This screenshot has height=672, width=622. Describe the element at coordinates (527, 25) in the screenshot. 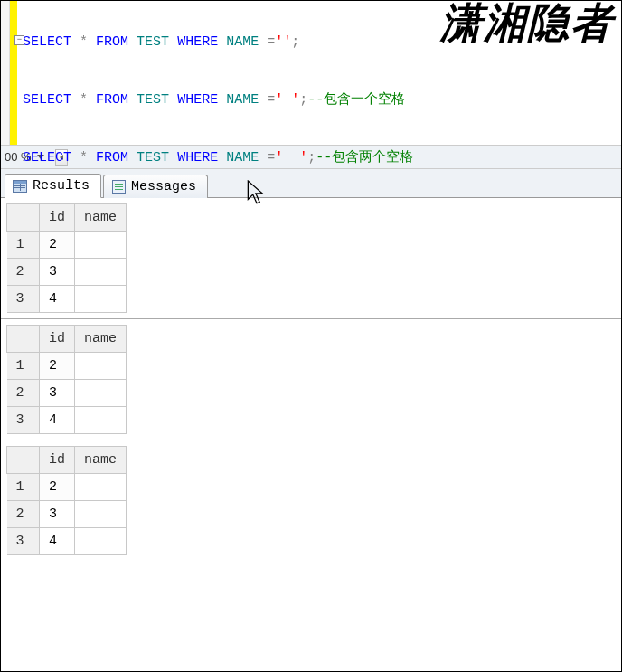

I see `watermark-text: 潇湘隐者` at that location.